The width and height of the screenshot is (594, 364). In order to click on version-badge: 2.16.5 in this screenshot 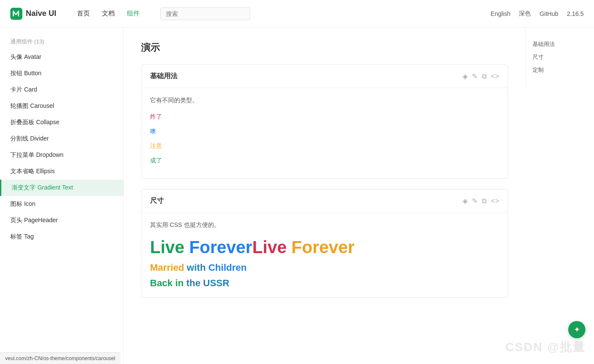, I will do `click(575, 14)`.